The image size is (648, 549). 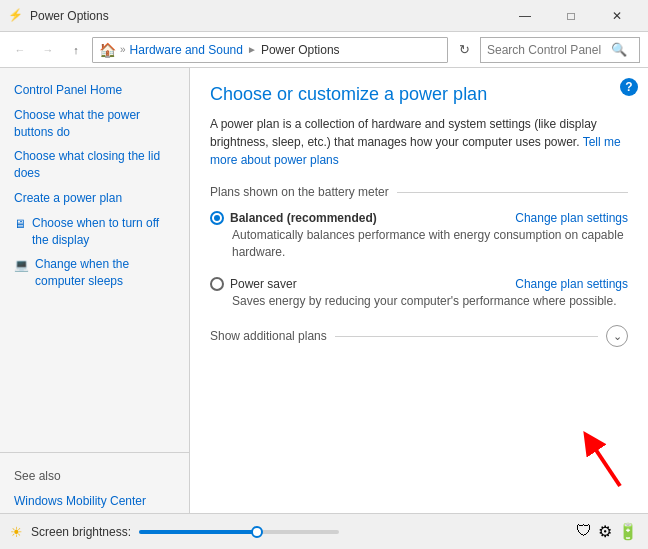 What do you see at coordinates (419, 94) in the screenshot?
I see `content-title: Choose or customize a power plan` at bounding box center [419, 94].